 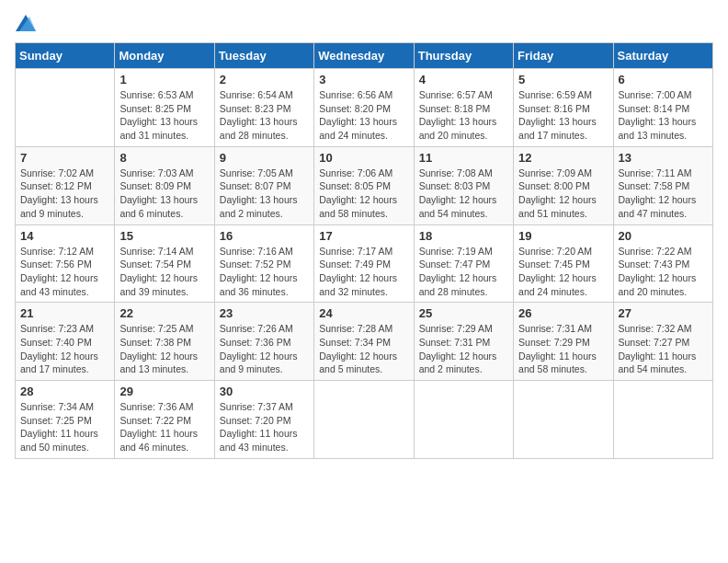 I want to click on day-number: 24, so click(x=364, y=313).